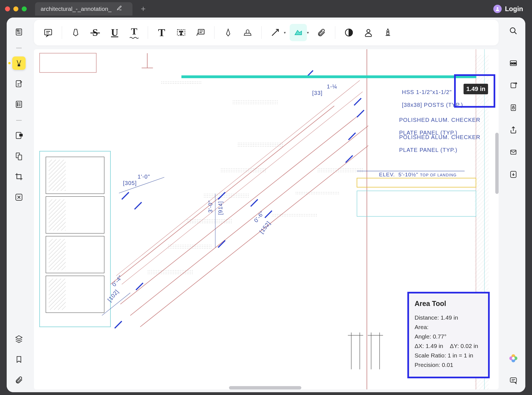  What do you see at coordinates (19, 32) in the screenshot?
I see `thumbnails-icon` at bounding box center [19, 32].